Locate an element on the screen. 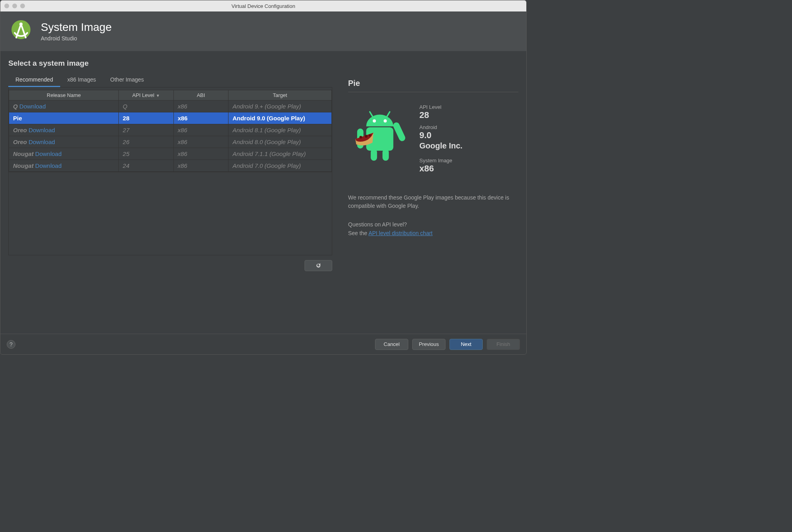 This screenshot has width=792, height=532. cell-target: Android 7.1.1 (Google Play) is located at coordinates (280, 154).